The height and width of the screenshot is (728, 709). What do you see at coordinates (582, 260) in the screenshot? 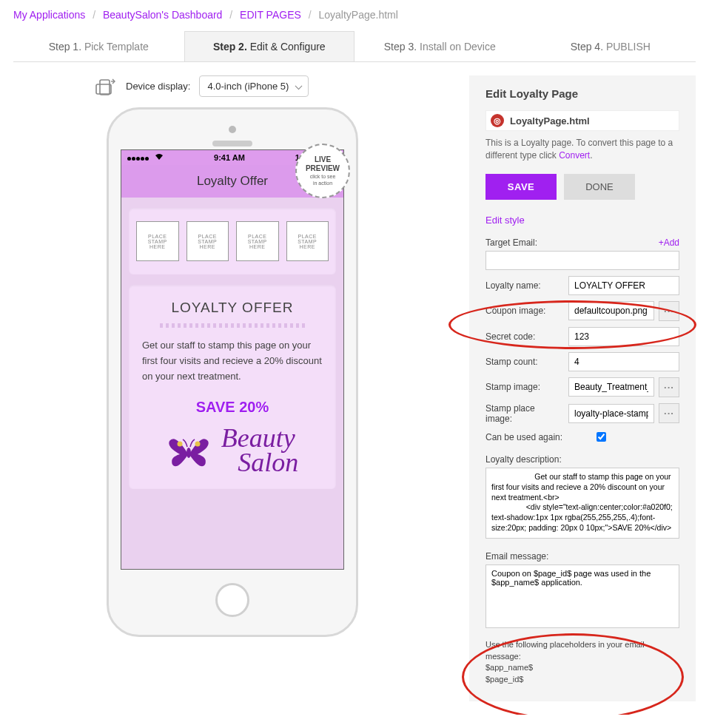
I see `target-email-input` at bounding box center [582, 260].